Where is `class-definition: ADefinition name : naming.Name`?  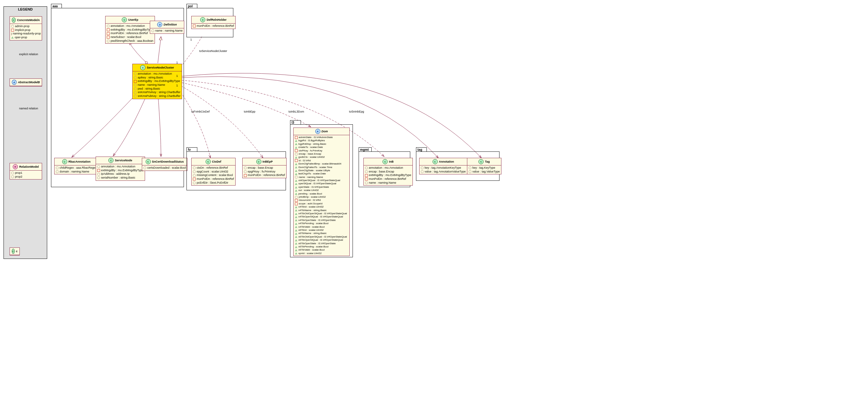 class-definition: ADefinition name : naming.Name is located at coordinates (167, 27).